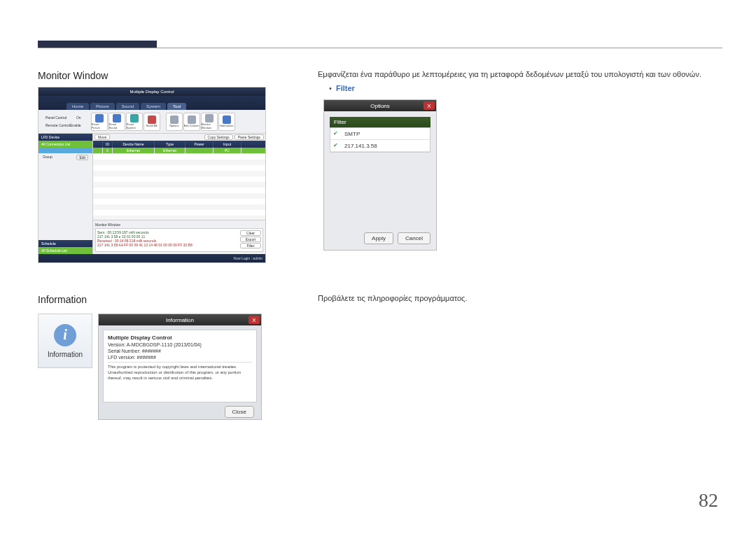 This screenshot has width=756, height=534. Describe the element at coordinates (99, 118) in the screenshot. I see `reset-picture-icon` at that location.